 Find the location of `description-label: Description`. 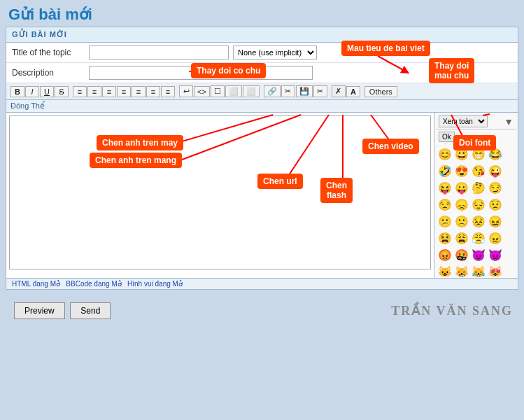

description-label: Description is located at coordinates (50, 73).